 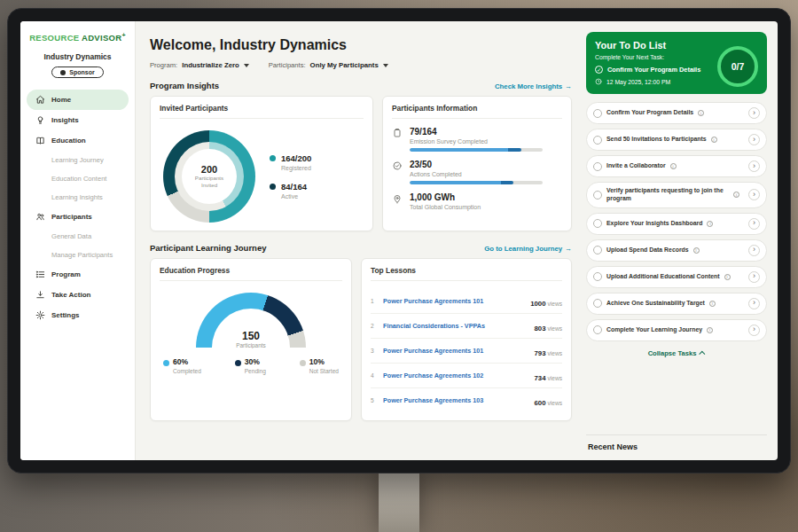 I want to click on lesson-views: 600views, so click(x=548, y=401).